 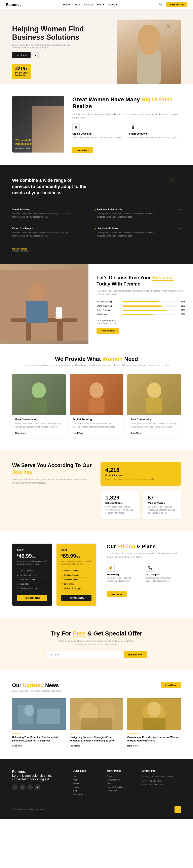 I want to click on women-need-description: Lorem ipsum dolor sit amet, consectetur …, so click(x=96, y=365).